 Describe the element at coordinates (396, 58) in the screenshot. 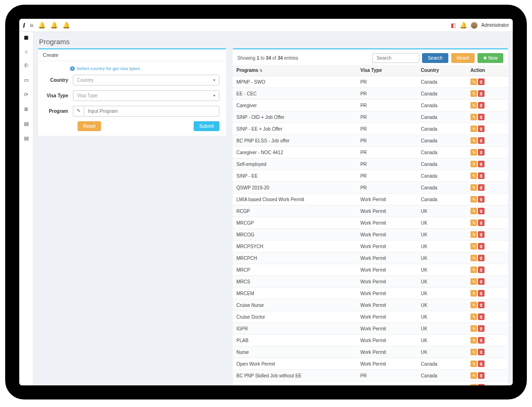

I see `search-input` at that location.